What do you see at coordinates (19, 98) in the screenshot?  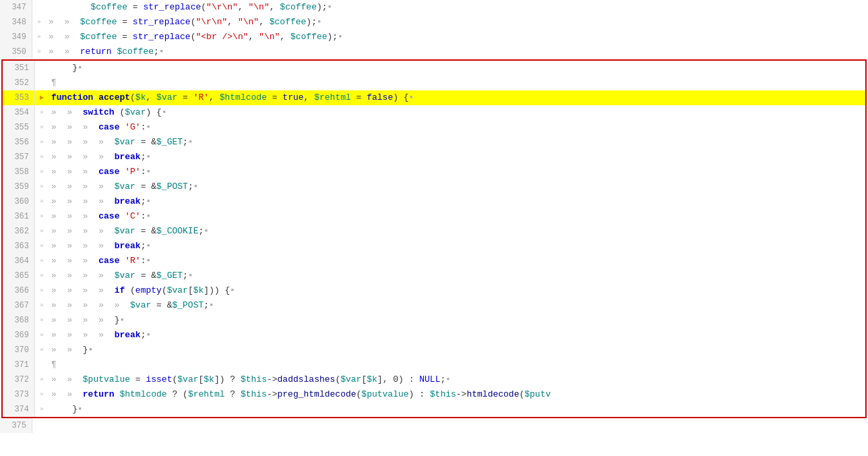 I see `line-number: 353` at bounding box center [19, 98].